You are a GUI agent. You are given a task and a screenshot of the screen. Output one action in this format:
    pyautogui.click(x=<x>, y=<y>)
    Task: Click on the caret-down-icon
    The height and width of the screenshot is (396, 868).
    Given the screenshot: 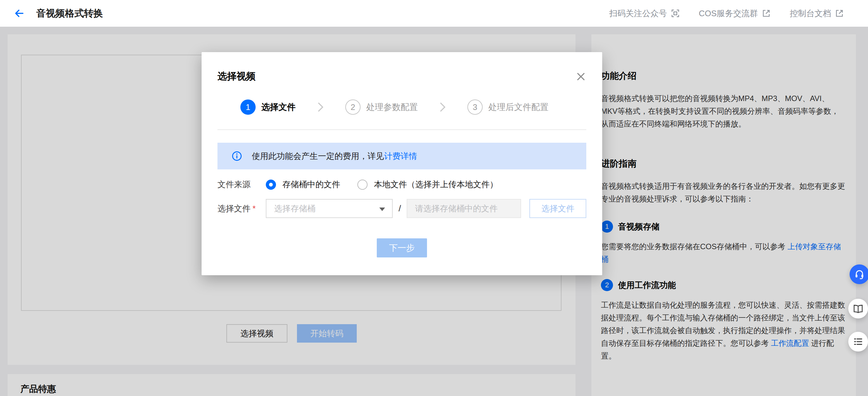 What is the action you would take?
    pyautogui.click(x=382, y=209)
    